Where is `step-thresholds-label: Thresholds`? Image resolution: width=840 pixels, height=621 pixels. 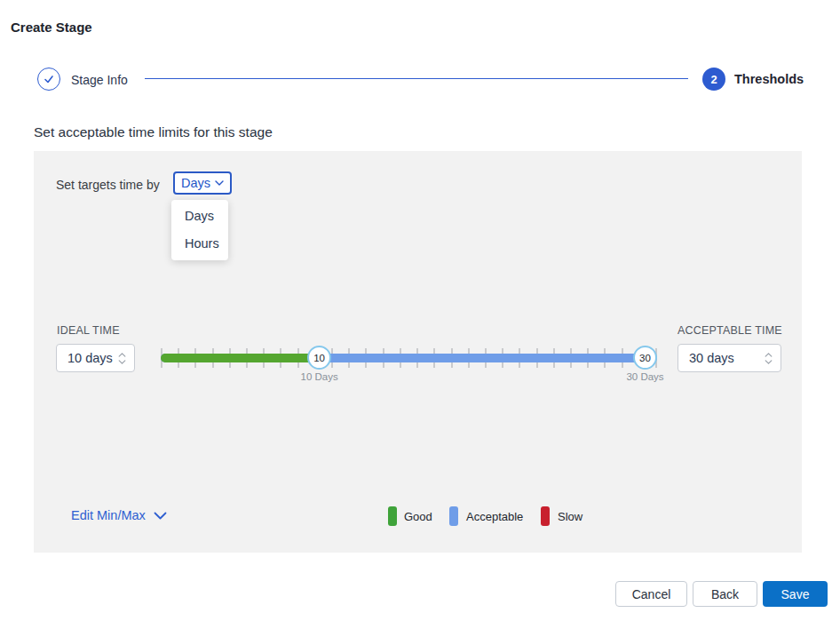
step-thresholds-label: Thresholds is located at coordinates (769, 79).